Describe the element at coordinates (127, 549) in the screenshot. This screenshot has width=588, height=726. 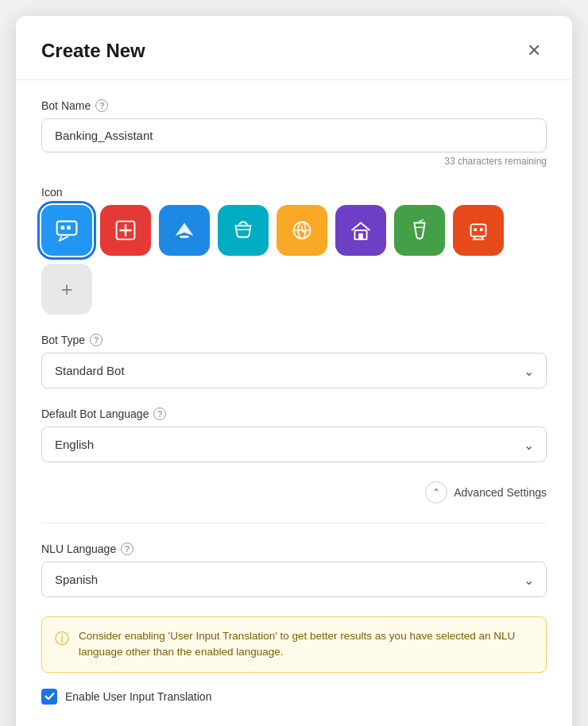
I see `nlu-language-help-icon: ?` at that location.